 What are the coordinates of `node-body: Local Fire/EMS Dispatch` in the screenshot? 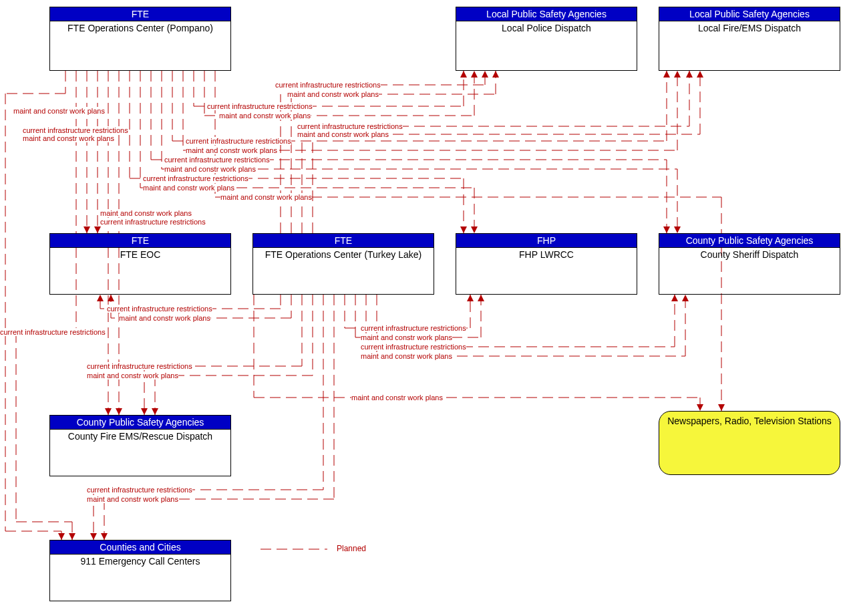 It's located at (749, 28).